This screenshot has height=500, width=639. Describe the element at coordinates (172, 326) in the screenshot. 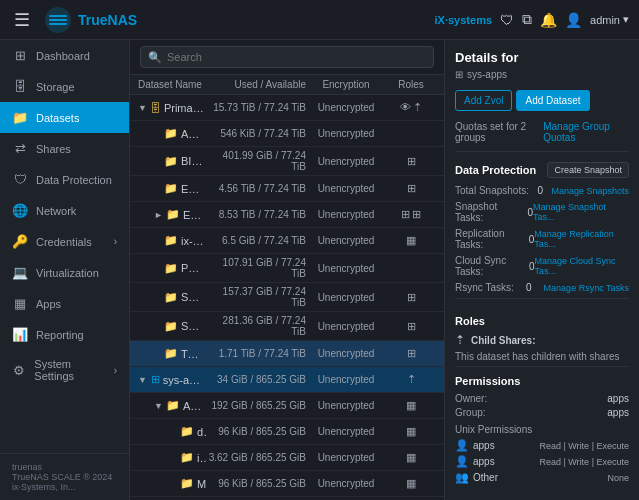

I see `row-name-cell: ▶ 📁 SORT-DUMP` at that location.